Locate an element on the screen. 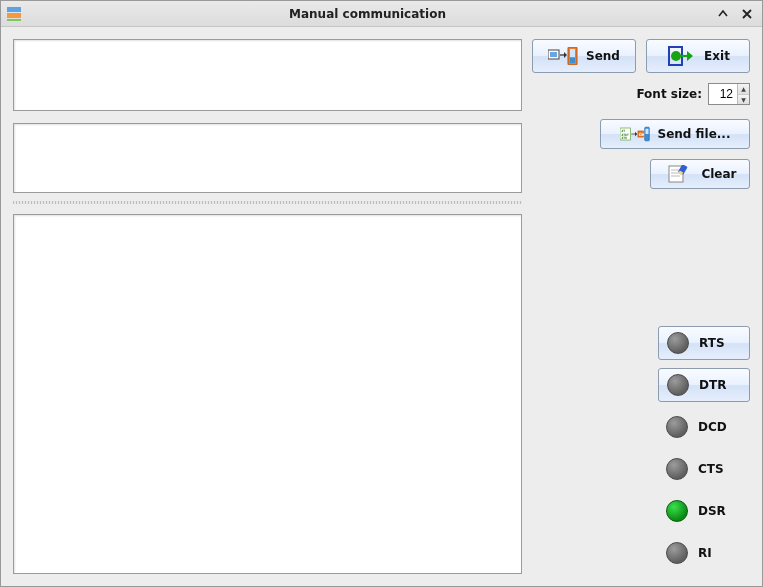 The image size is (763, 587). send-label: Send is located at coordinates (603, 56).